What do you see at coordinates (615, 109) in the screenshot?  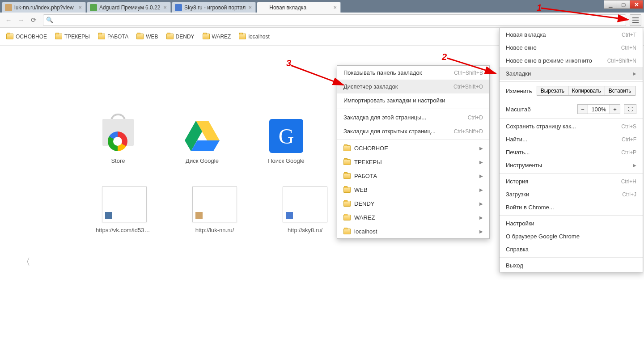 I see `zoom-in-button: +` at bounding box center [615, 109].